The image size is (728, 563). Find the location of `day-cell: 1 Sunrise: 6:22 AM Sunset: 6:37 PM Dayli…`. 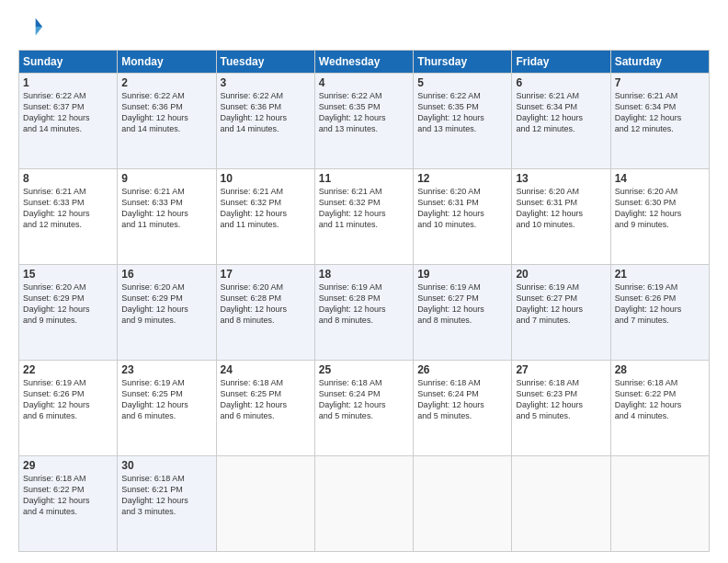

day-cell: 1 Sunrise: 6:22 AM Sunset: 6:37 PM Dayli… is located at coordinates (68, 121).